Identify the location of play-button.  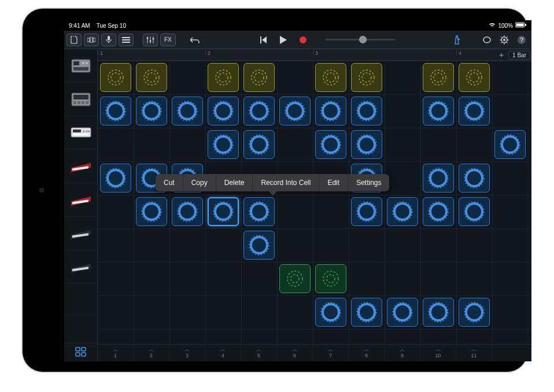
(283, 40).